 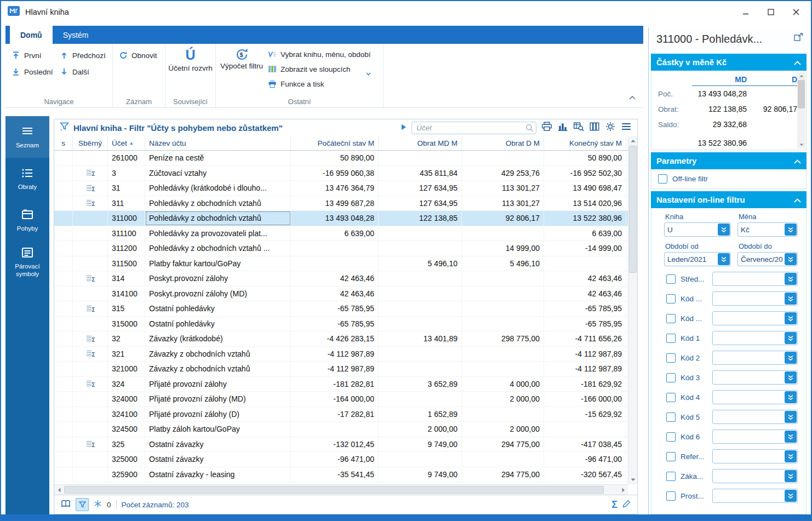 What do you see at coordinates (218, 143) in the screenshot?
I see `column-header-nazev: Název účtu` at bounding box center [218, 143].